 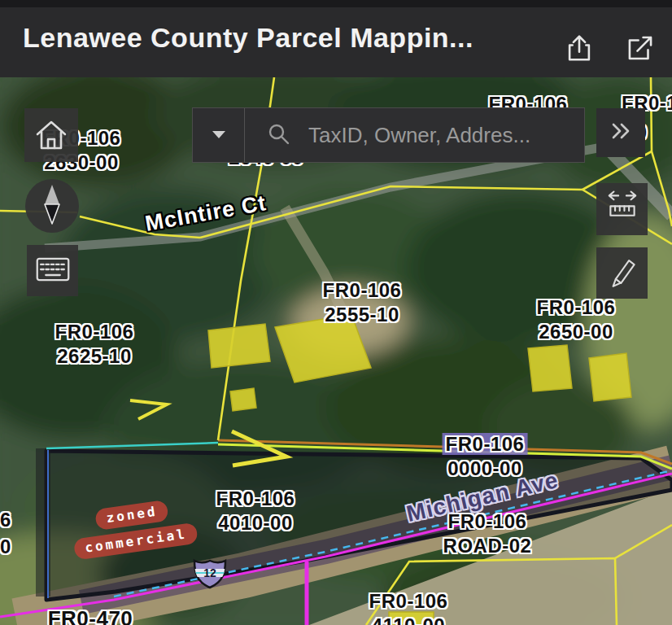 I want to click on upload-button, so click(x=579, y=50).